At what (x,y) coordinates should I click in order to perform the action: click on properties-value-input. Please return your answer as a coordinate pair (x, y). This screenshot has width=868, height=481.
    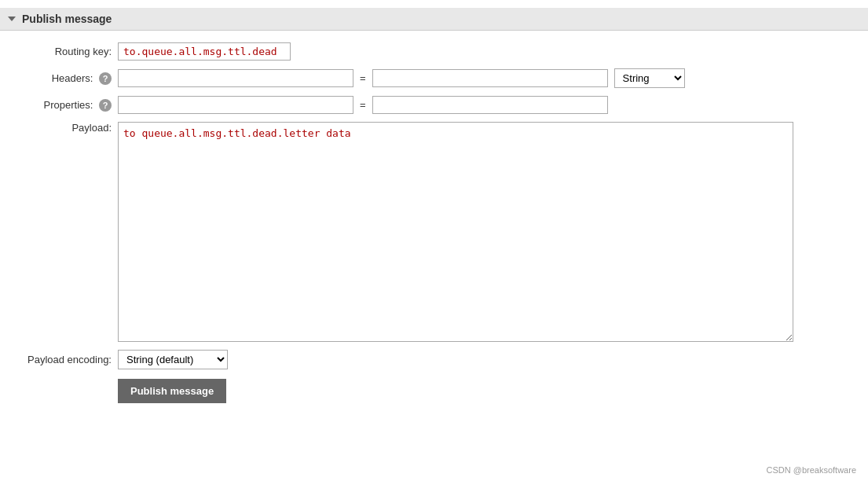
    Looking at the image, I should click on (490, 105).